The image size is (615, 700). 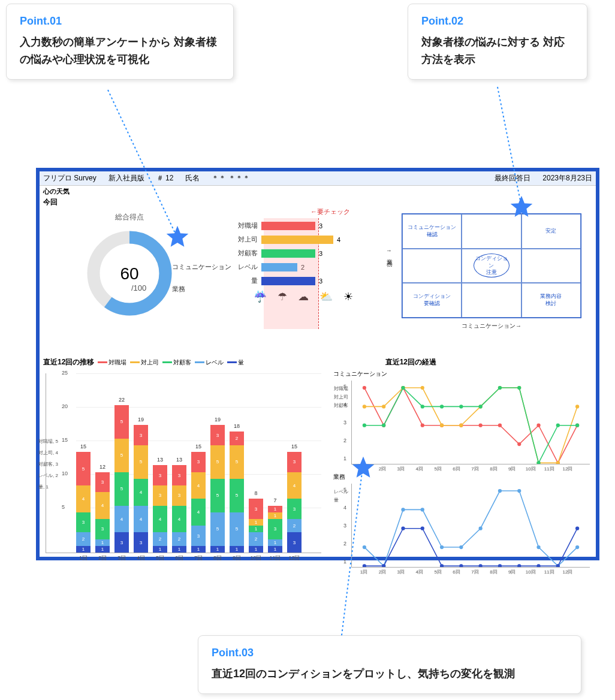 I want to click on stacked-col: 12433 13 6回, so click(x=179, y=509).